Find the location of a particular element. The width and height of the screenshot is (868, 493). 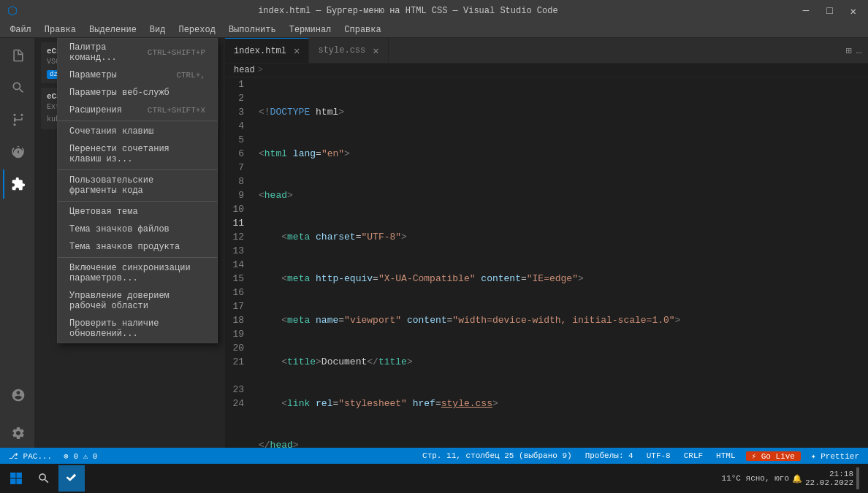

status-line-ending: CRLF is located at coordinates (693, 456).